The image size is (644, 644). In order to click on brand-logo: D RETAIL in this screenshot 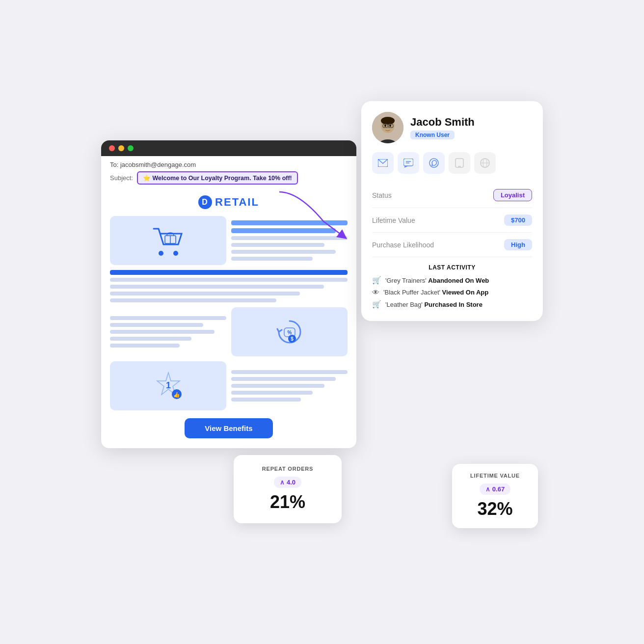, I will do `click(229, 202)`.